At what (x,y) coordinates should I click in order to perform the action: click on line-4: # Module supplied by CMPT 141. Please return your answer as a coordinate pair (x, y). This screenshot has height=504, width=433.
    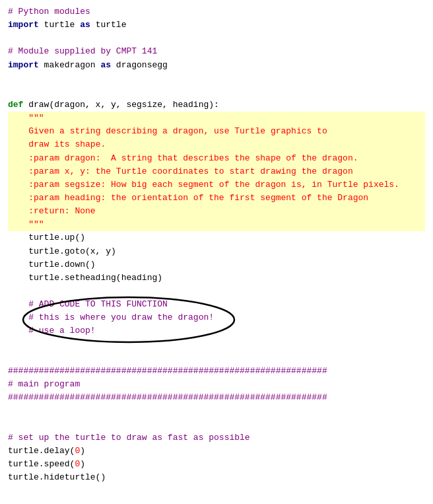
    Looking at the image, I should click on (216, 52).